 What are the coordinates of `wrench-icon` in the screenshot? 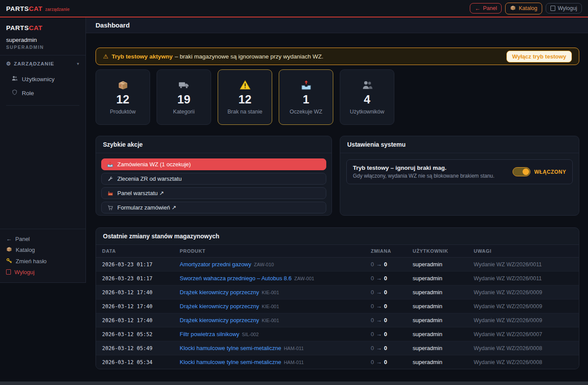 It's located at (110, 179).